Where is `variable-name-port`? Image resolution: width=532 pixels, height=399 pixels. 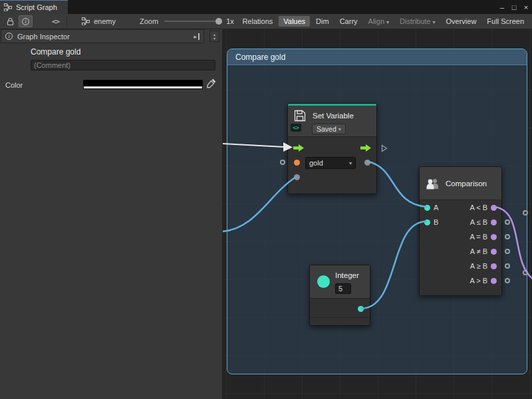 variable-name-port is located at coordinates (297, 162).